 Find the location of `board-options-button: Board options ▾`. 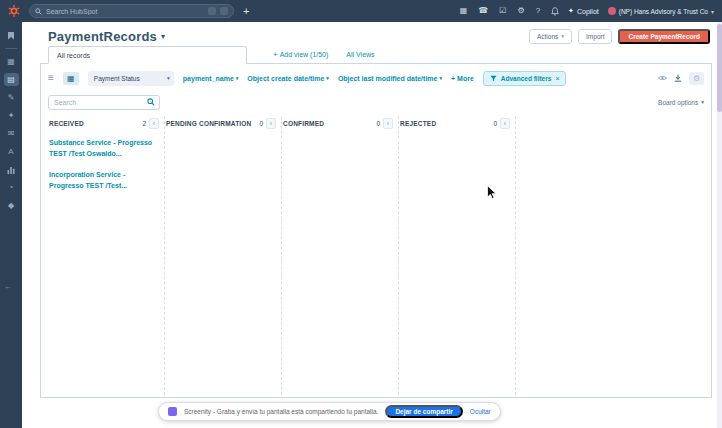

board-options-button: Board options ▾ is located at coordinates (681, 102).